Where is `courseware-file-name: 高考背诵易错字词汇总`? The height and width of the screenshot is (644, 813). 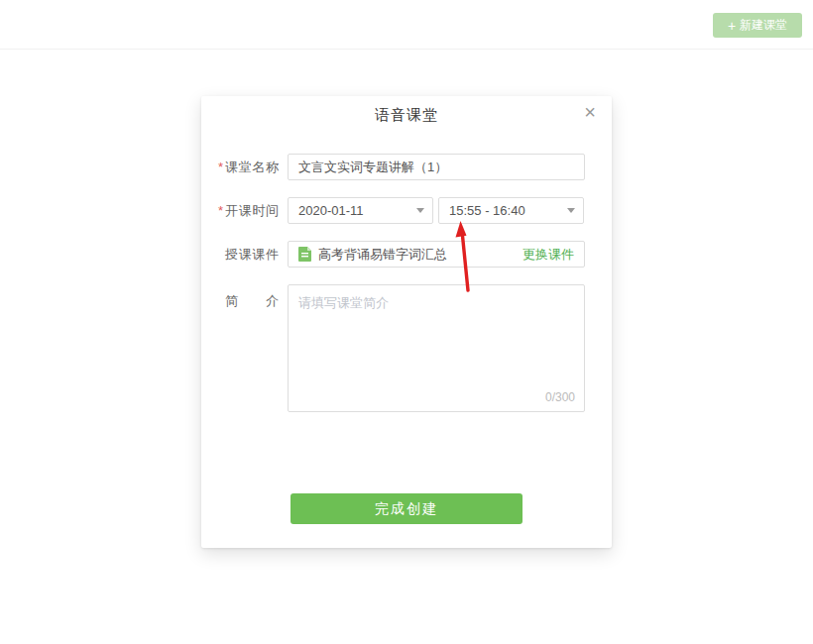 courseware-file-name: 高考背诵易错字词汇总 is located at coordinates (420, 255).